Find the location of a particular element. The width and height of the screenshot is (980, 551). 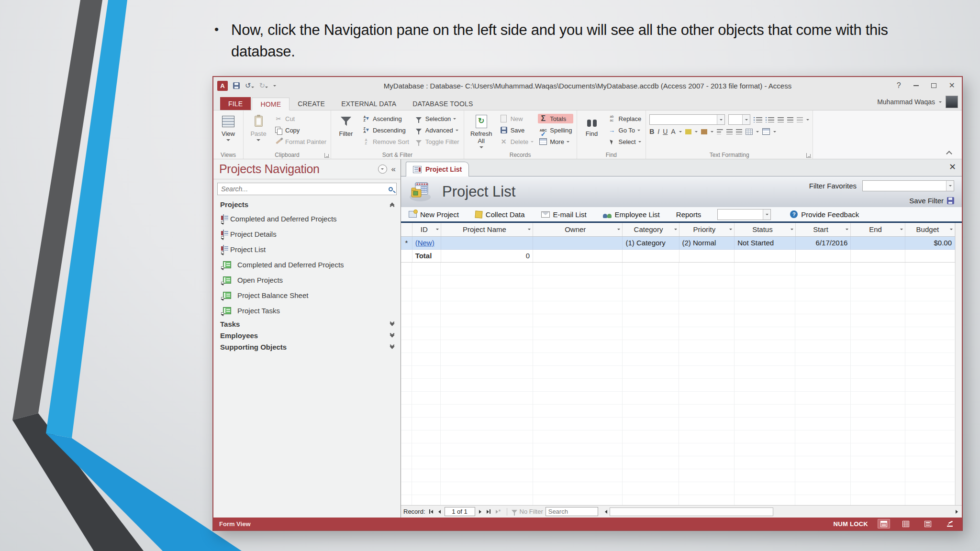

numbering-icon is located at coordinates (771, 120).